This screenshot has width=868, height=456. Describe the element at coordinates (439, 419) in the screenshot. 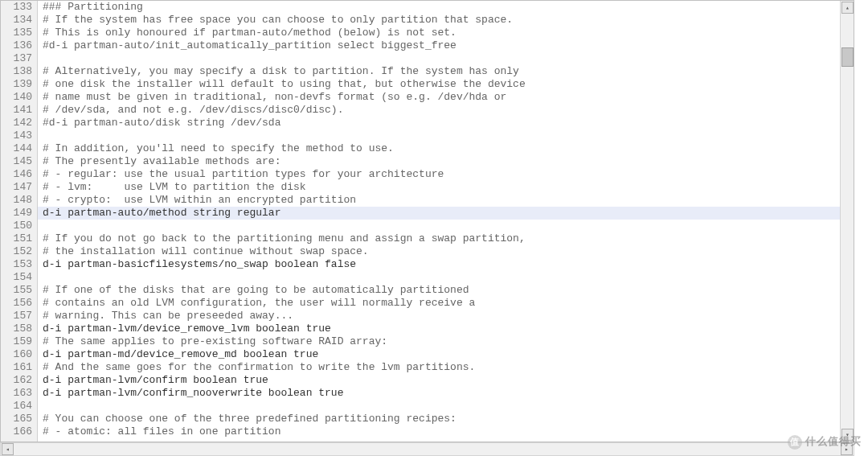

I see `code-line: # You can choose one of the three predef…` at that location.